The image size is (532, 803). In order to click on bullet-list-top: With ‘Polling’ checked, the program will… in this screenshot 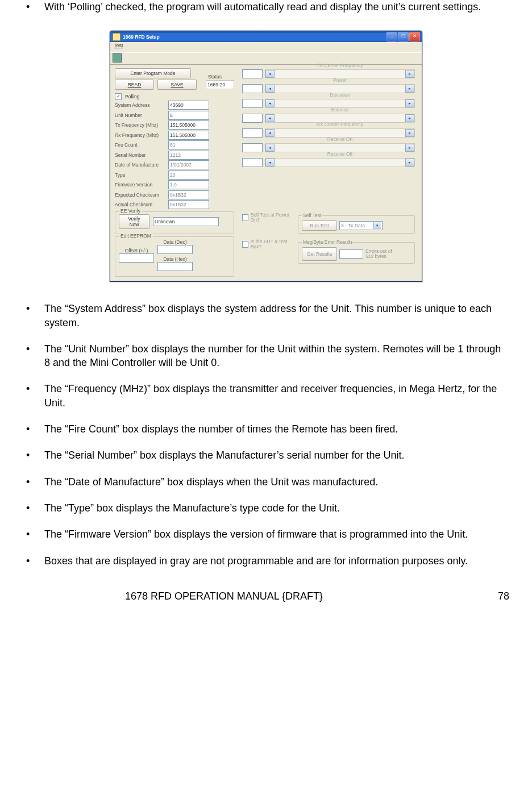, I will do `click(266, 7)`.